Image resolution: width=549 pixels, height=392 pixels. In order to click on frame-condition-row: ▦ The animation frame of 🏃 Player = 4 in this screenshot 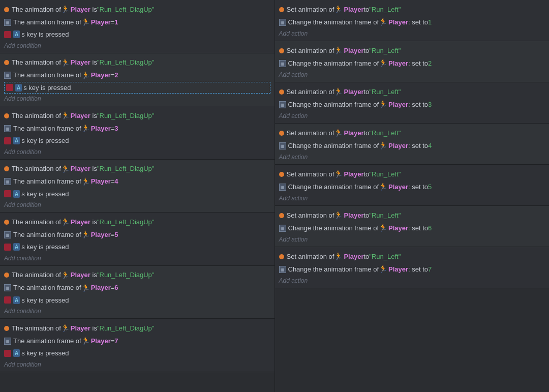, I will do `click(137, 182)`.